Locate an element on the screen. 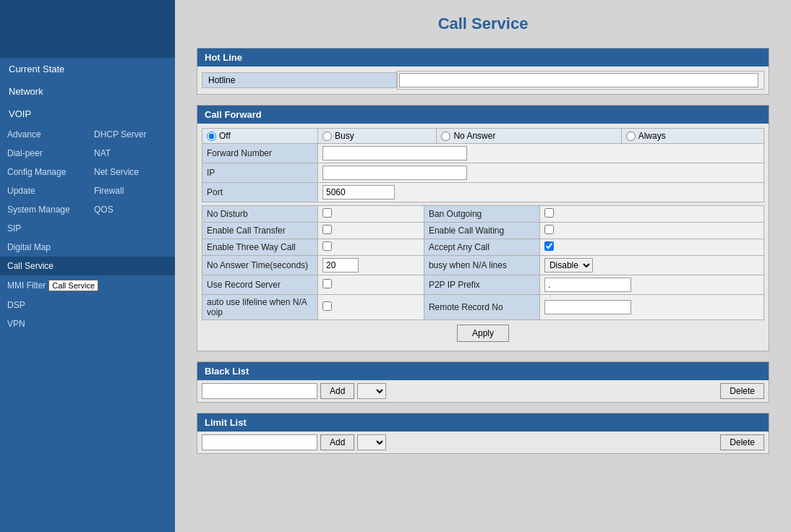 The width and height of the screenshot is (791, 532). call-transfer-label: Enable Call Transfer is located at coordinates (260, 231).